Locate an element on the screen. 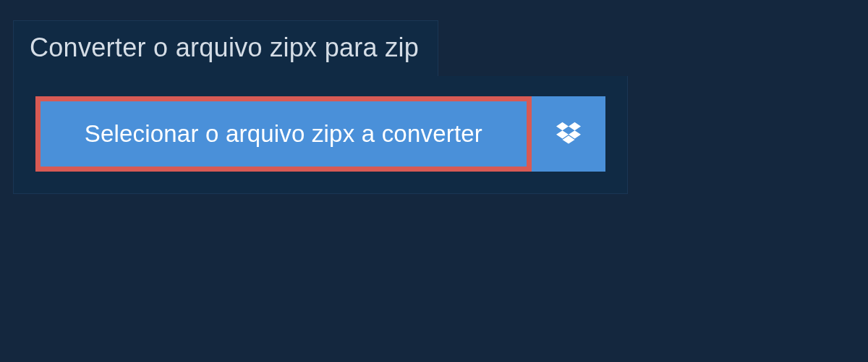  button-row: Selecionar o arquivo zipx a converter is located at coordinates (320, 134).